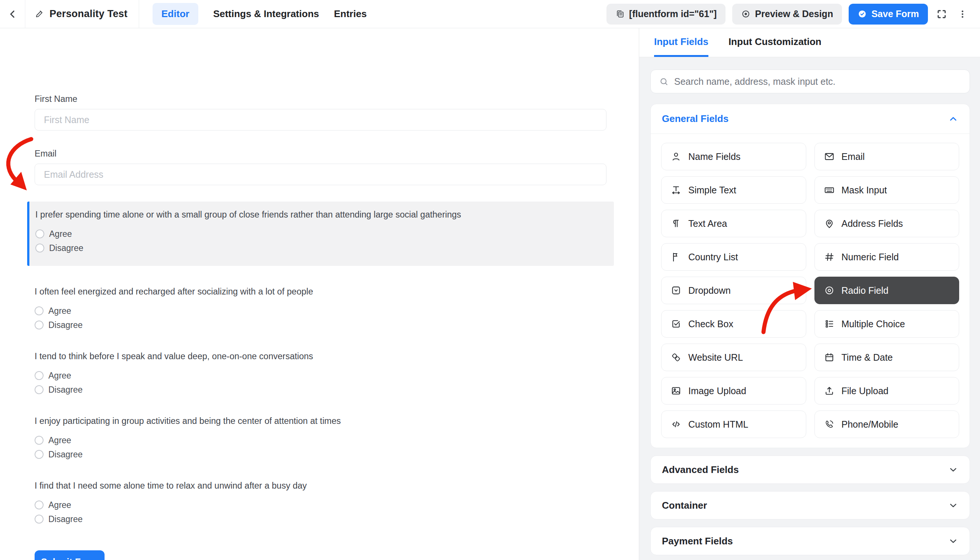 This screenshot has width=980, height=560. What do you see at coordinates (887, 157) in the screenshot?
I see `field-type-button: Email` at bounding box center [887, 157].